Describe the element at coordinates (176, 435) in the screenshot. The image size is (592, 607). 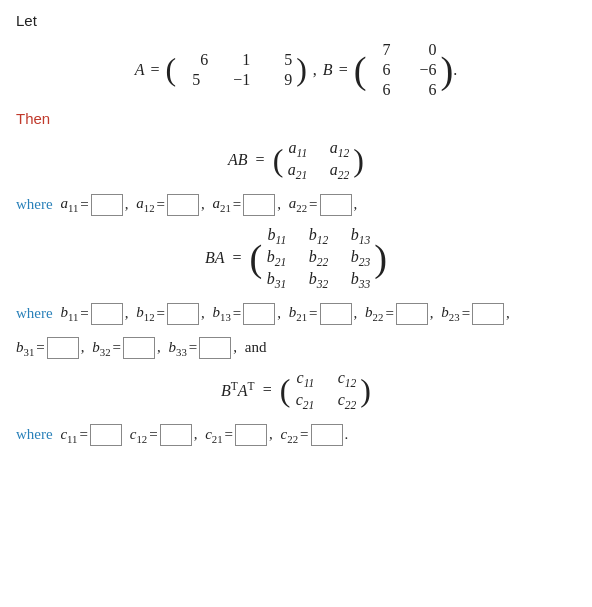
I see `c12-input` at that location.